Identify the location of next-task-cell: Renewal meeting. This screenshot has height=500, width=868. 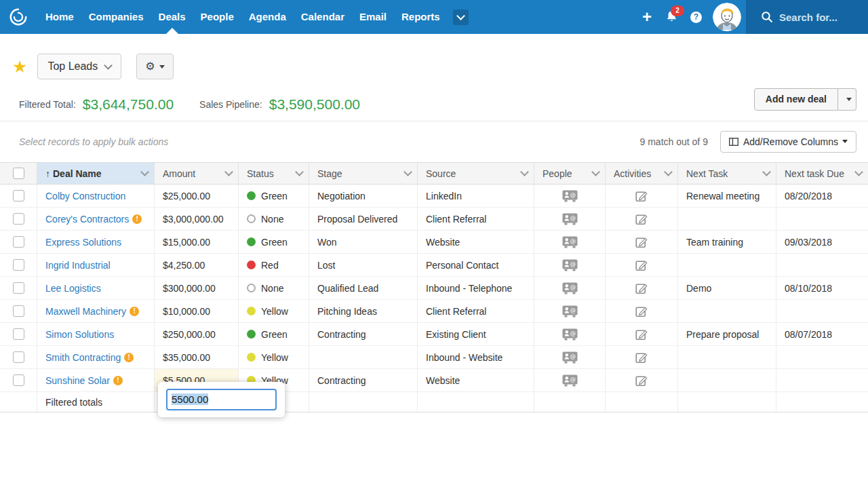
(727, 195).